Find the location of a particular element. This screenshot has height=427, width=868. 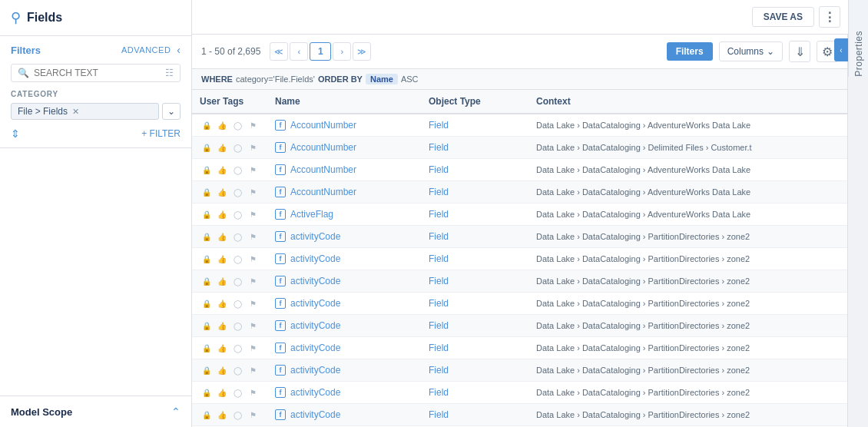

page-first-btn: ≪ is located at coordinates (279, 51).